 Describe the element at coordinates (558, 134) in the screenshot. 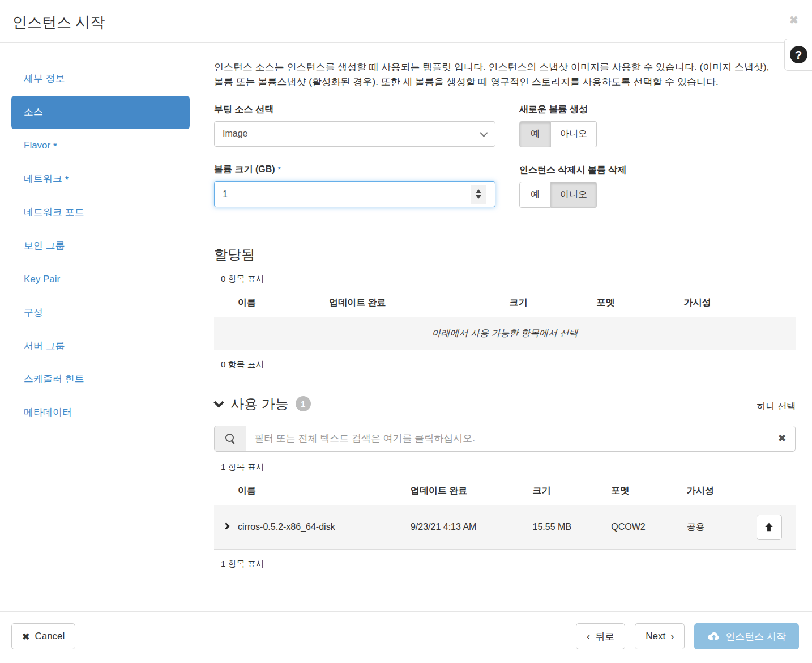

I see `create-volume-toggle: 예 아니오` at that location.